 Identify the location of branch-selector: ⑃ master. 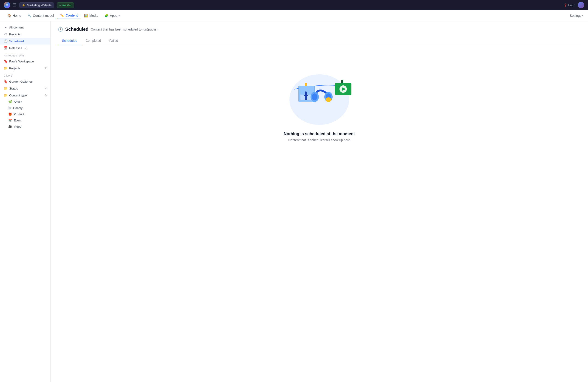
(65, 5).